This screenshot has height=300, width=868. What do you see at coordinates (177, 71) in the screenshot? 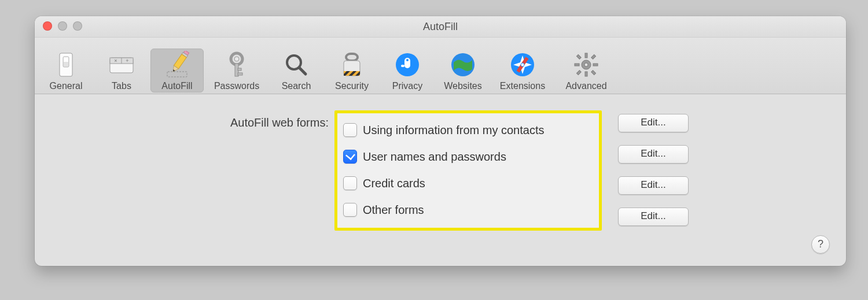
I see `toolbar-item-autofill: AutoFill` at bounding box center [177, 71].